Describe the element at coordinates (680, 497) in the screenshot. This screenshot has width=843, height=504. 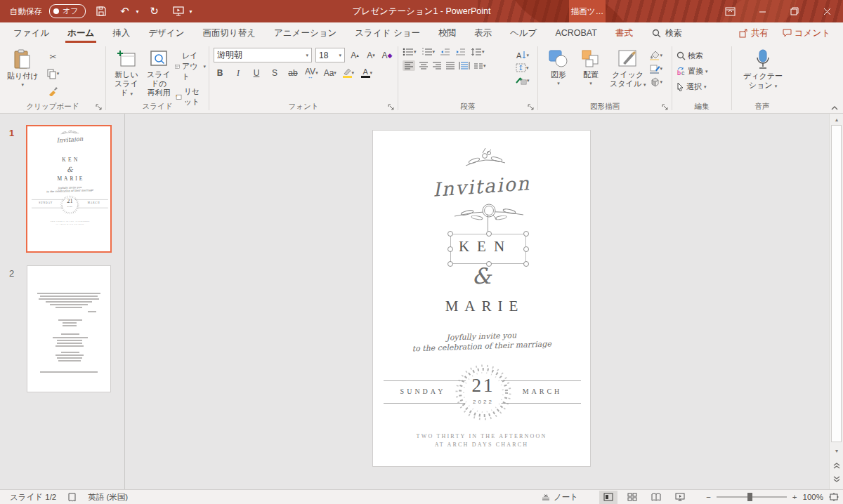
I see `slideshow-view-button` at that location.